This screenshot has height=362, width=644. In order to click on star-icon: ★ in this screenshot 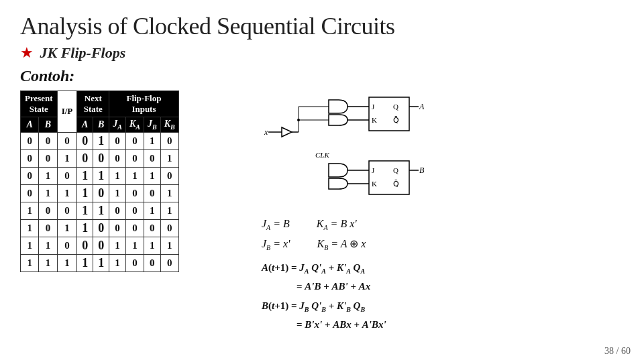, I will do `click(27, 52)`.